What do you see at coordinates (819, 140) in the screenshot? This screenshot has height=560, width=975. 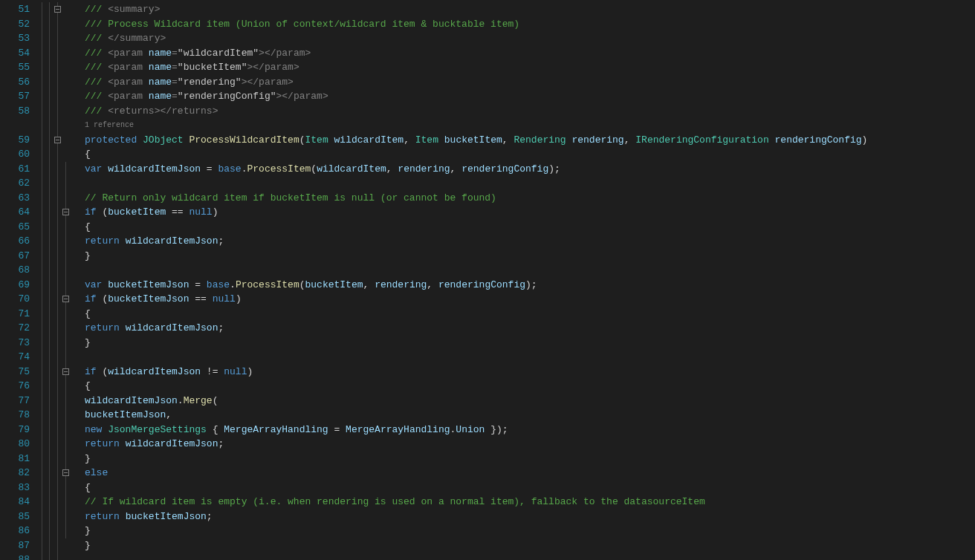 I see `token: renderingConfig` at bounding box center [819, 140].